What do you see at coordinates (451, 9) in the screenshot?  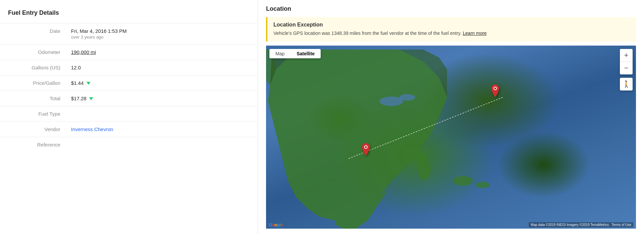 I see `right-panel-title: Location` at bounding box center [451, 9].